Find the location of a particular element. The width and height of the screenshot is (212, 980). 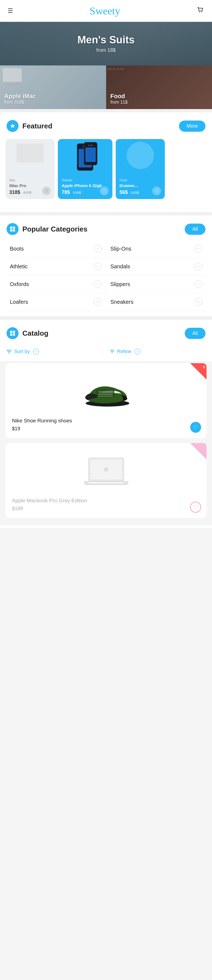

popular-categories-section: Popular Categories All Boots › Slip-Ons … is located at coordinates (106, 266).